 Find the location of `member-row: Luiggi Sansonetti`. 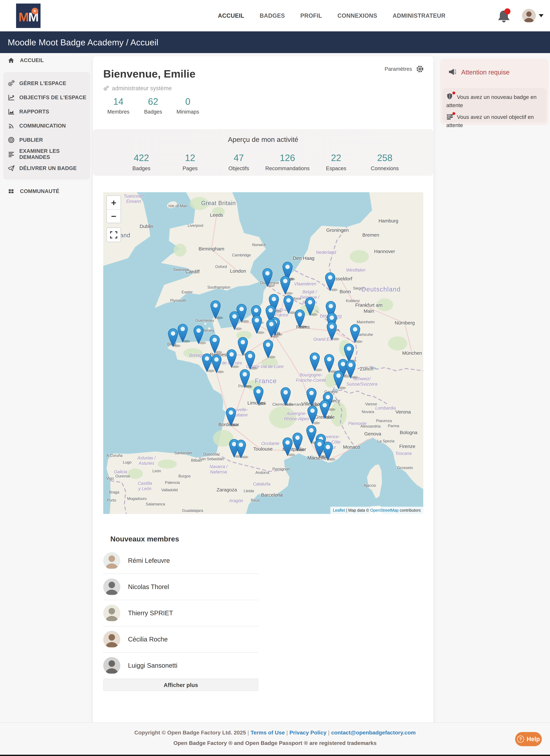

member-row: Luiggi Sansonetti is located at coordinates (181, 666).